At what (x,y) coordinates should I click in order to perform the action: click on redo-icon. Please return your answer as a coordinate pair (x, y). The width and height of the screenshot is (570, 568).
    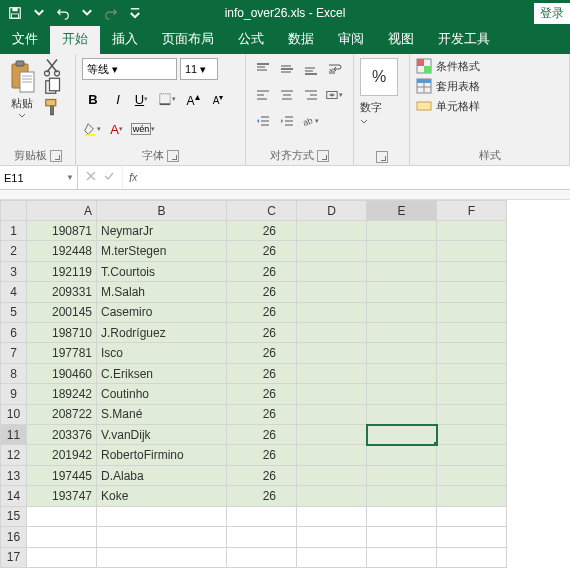
    Looking at the image, I should click on (111, 13).